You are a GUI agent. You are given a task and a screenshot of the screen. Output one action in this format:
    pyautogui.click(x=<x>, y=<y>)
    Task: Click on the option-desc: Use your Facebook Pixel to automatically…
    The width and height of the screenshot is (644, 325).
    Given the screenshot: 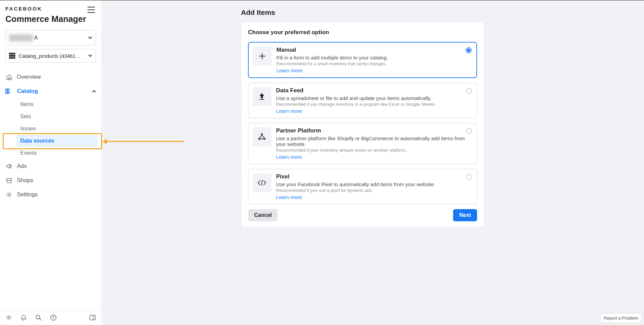 What is the action you would take?
    pyautogui.click(x=374, y=184)
    